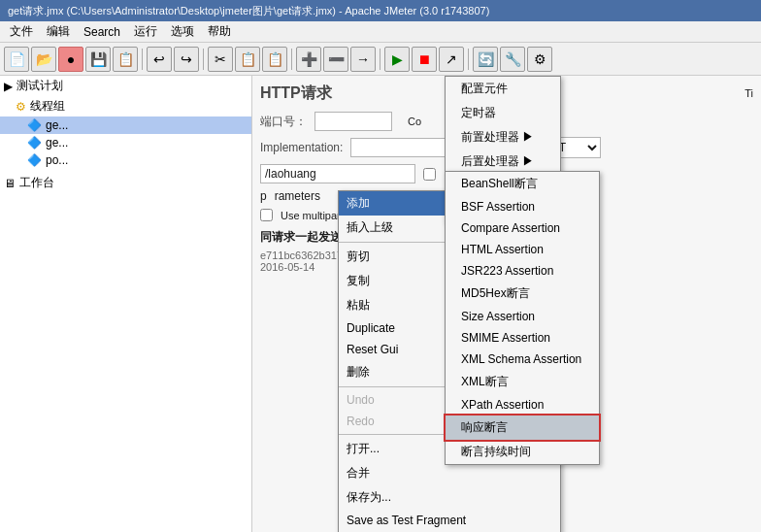 The height and width of the screenshot is (532, 761). I want to click on submenu-xml: XML断言, so click(522, 382).